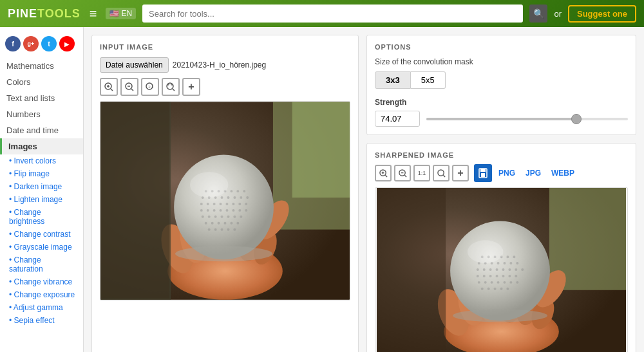  I want to click on sidebar-subitem-saturation: • Change saturation, so click(41, 264).